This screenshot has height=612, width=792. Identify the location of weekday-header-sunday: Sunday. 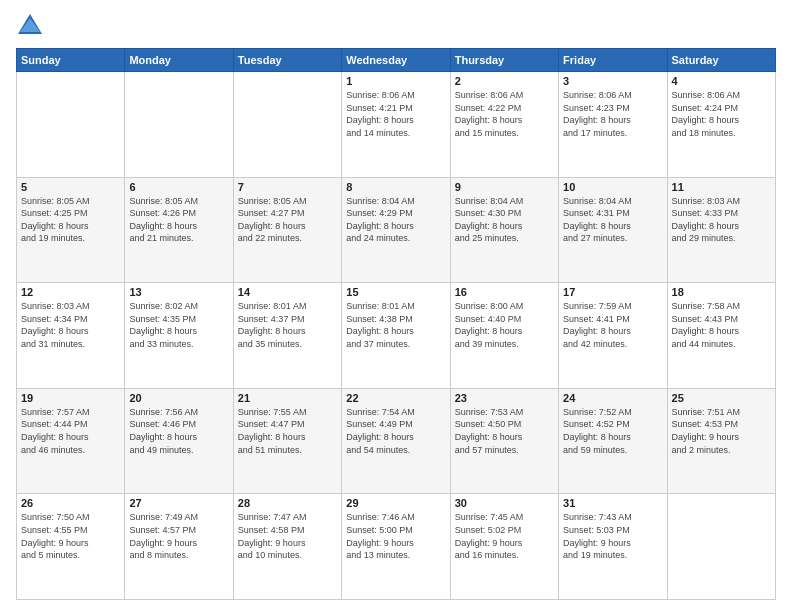
(71, 60).